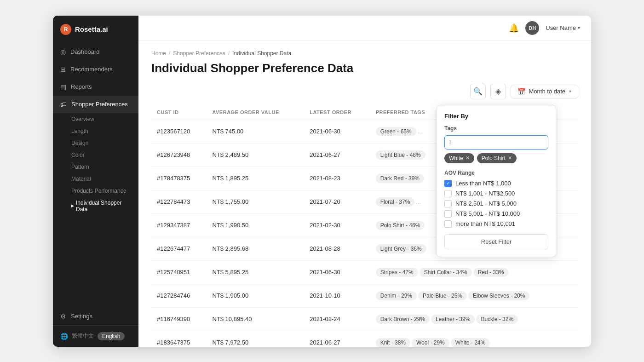  Describe the element at coordinates (96, 29) in the screenshot. I see `sidebar-logo: R Rosetta.ai` at that location.